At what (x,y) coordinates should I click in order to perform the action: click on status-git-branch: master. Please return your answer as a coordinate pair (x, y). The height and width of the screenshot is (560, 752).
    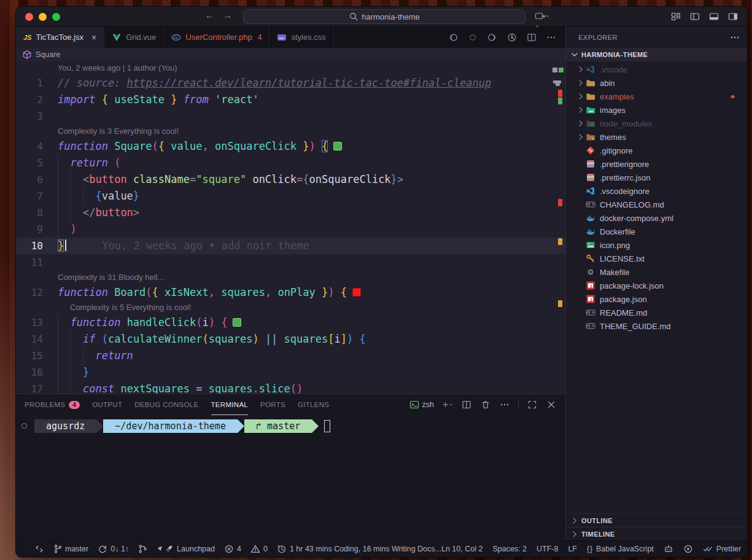
    Looking at the image, I should click on (71, 549).